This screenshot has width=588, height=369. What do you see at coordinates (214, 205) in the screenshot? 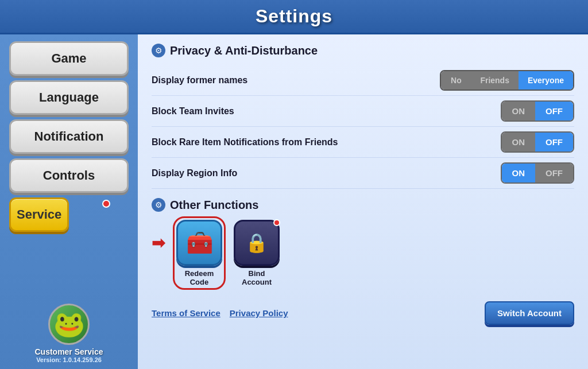
I see `other-functions-title: Other Functions` at bounding box center [214, 205].